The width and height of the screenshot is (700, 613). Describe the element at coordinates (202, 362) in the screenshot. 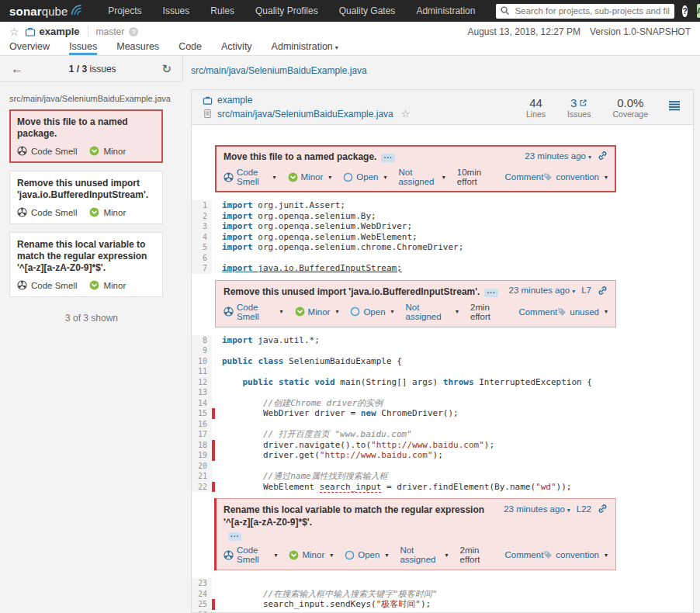

I see `line-number: 10` at that location.